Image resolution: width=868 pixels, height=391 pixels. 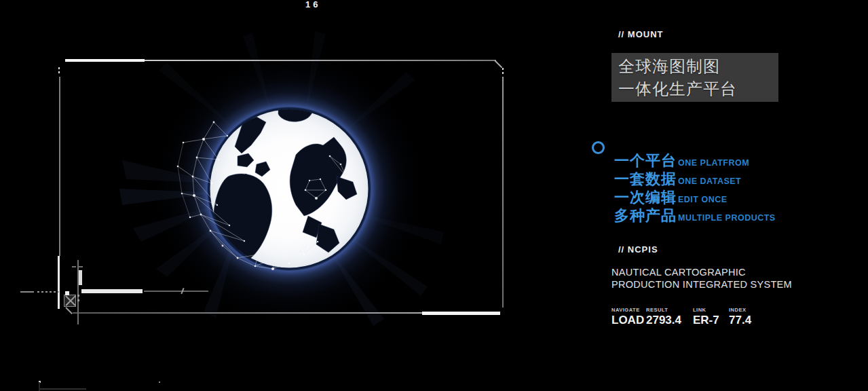 What do you see at coordinates (703, 200) in the screenshot?
I see `feature-en: EDIT ONCE` at bounding box center [703, 200].